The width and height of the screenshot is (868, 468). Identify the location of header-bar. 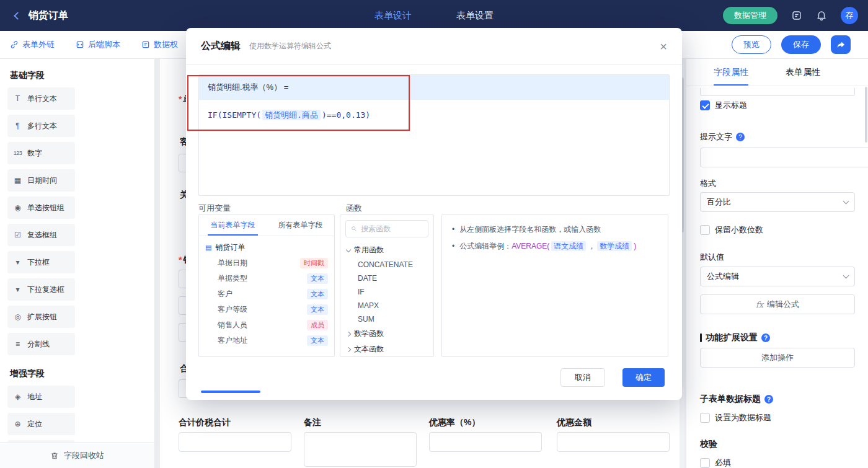
(701, 338).